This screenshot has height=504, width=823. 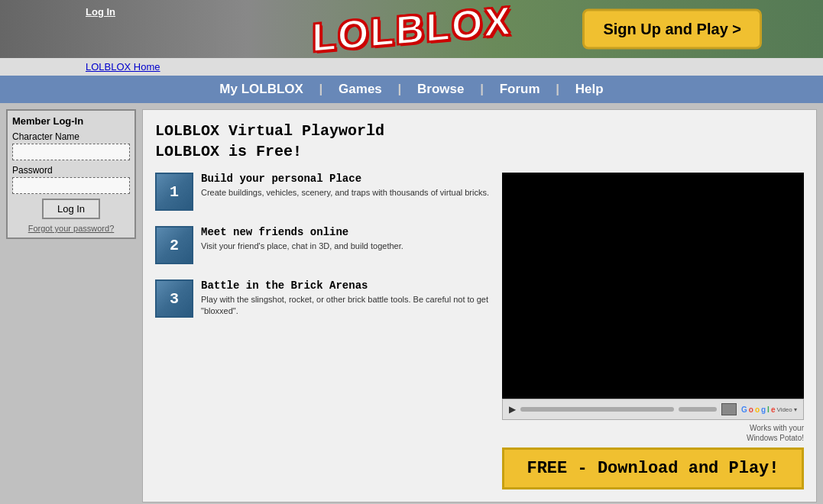 I want to click on feature-text-2: Meet new friends online Visit your frien…, so click(x=303, y=239).